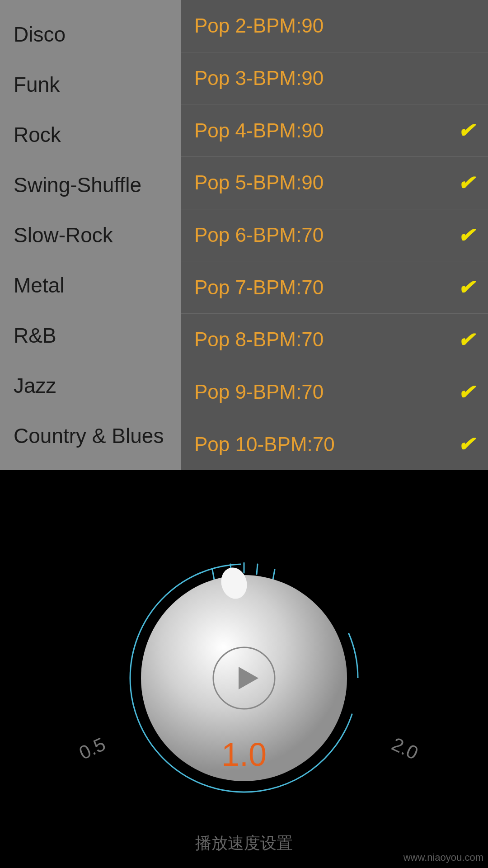 This screenshot has height=868, width=488. What do you see at coordinates (334, 340) in the screenshot?
I see `track-item-7: Pop 8-BPM:70 ✔` at bounding box center [334, 340].